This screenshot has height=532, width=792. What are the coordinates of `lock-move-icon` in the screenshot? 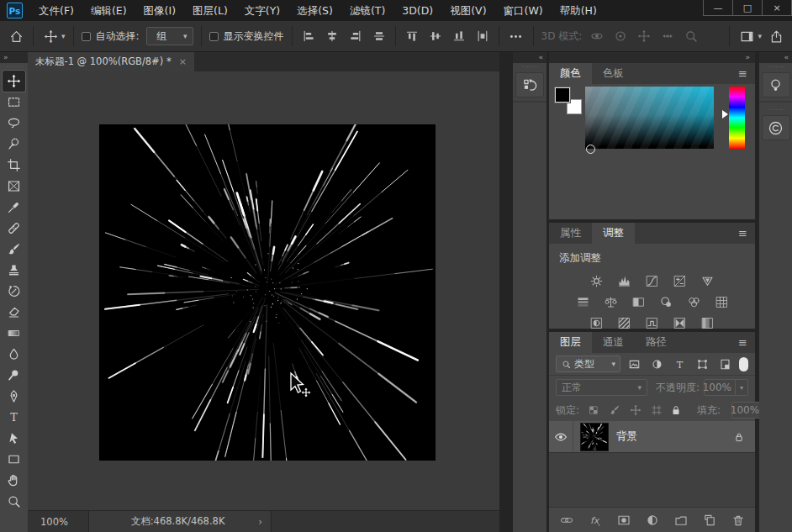 It's located at (636, 410).